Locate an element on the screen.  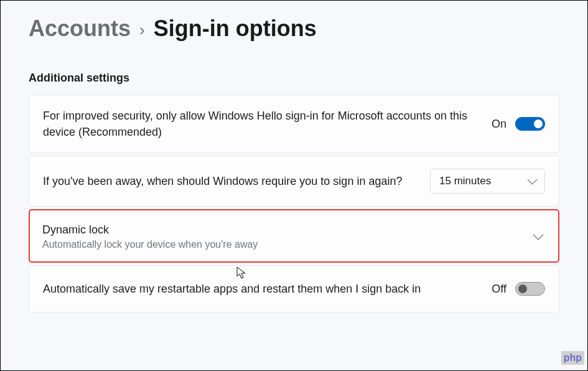
windows-hello-toggle is located at coordinates (530, 124).